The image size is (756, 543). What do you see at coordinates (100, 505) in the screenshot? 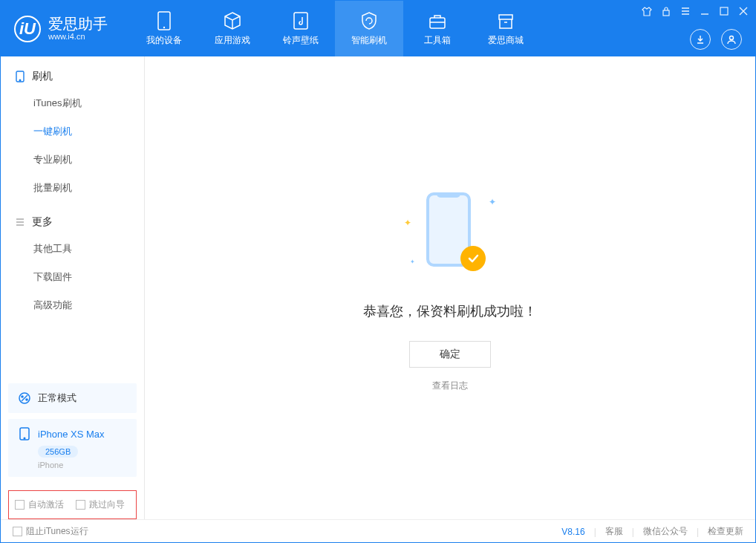
I see `checkbox-skip-guide: 跳过向导` at bounding box center [100, 505].